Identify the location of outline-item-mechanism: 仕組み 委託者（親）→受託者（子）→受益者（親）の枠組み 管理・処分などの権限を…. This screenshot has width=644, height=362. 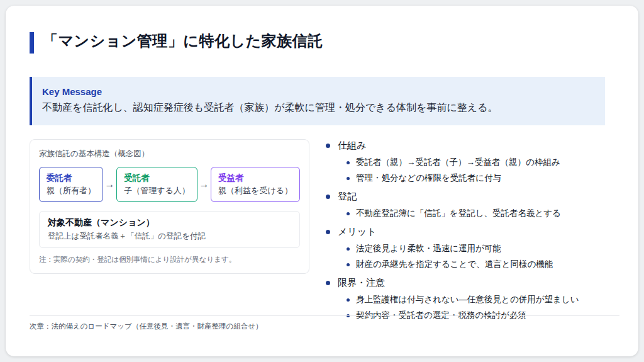
(469, 162).